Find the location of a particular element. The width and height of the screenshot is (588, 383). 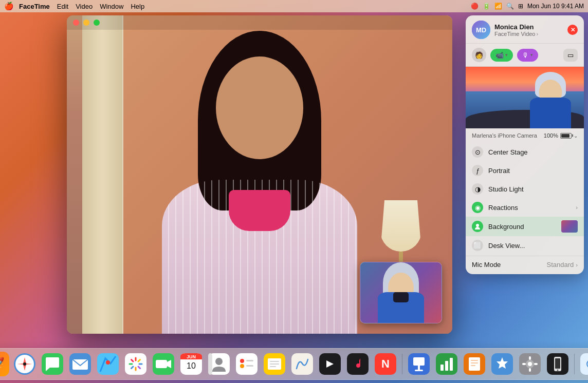

lamp-shade is located at coordinates (401, 226).